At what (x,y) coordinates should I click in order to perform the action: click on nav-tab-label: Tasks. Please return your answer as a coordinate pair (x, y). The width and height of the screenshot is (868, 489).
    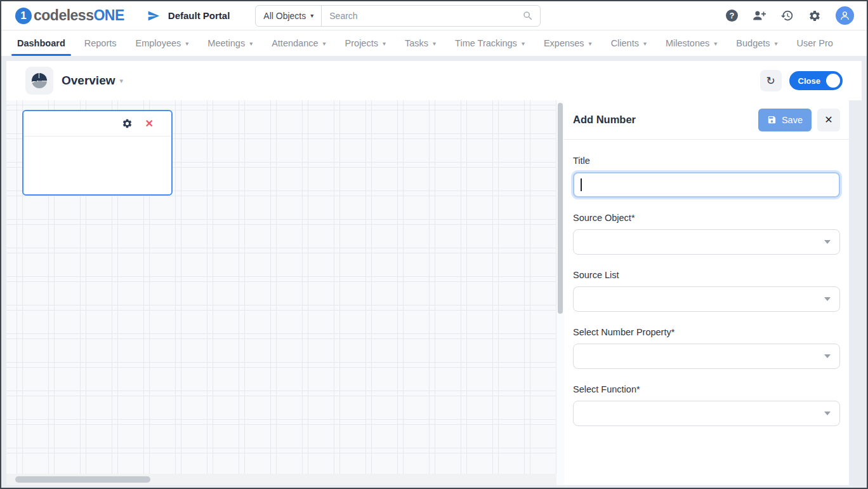
    Looking at the image, I should click on (416, 43).